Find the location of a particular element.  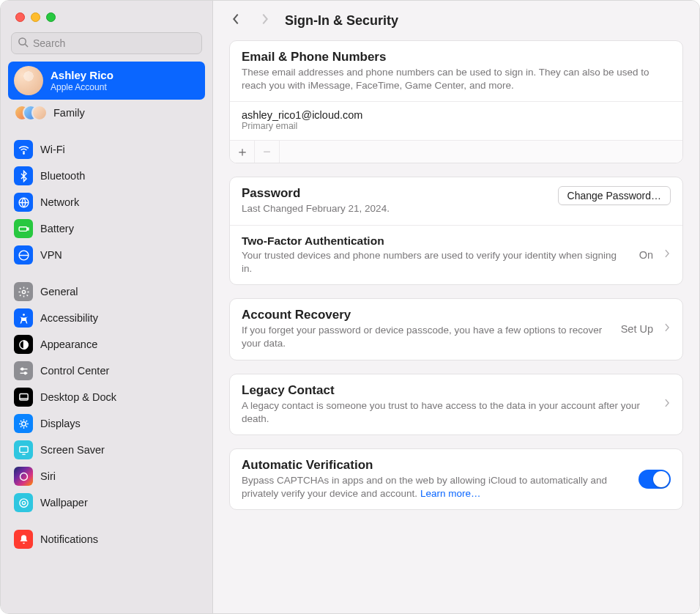

account-recovery-desc: If you forget your password or device pa… is located at coordinates (426, 337).